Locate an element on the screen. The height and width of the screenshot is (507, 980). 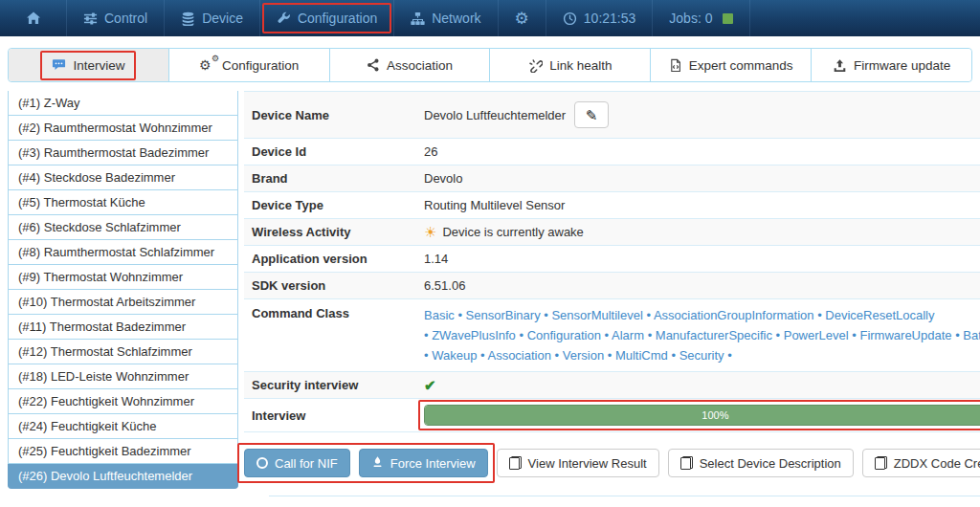
command-class-link: FirmwareUpdate is located at coordinates (905, 335).